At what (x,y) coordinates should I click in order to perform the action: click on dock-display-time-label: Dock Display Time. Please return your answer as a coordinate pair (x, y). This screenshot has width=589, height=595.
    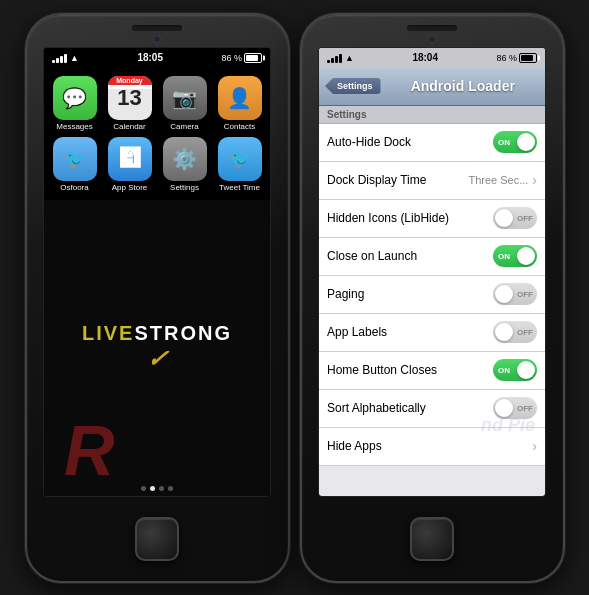
    Looking at the image, I should click on (376, 180).